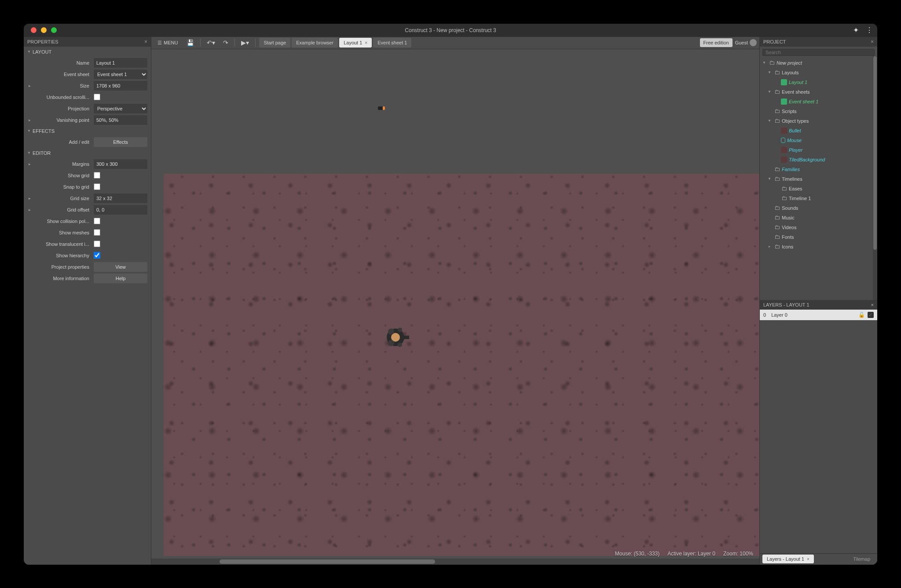 This screenshot has width=901, height=588. What do you see at coordinates (818, 63) in the screenshot?
I see `tree-root: ▼New project` at bounding box center [818, 63].